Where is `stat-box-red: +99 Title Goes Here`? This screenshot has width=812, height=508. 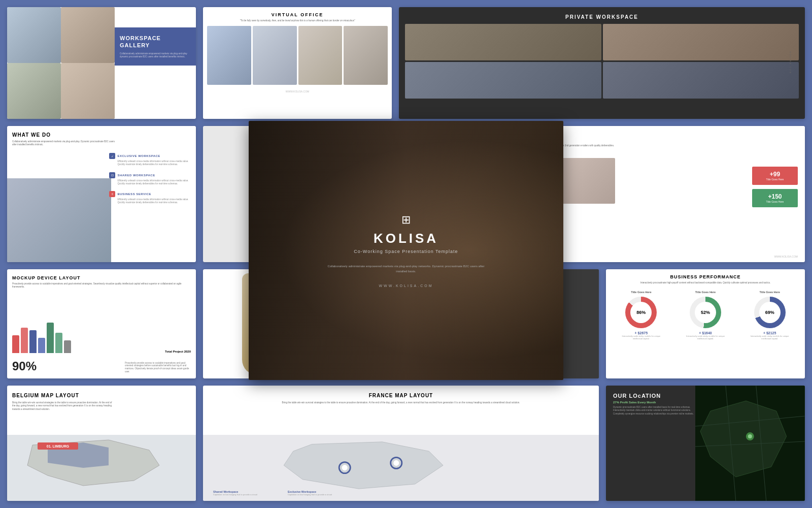
stat-box-red: +99 Title Goes Here is located at coordinates (775, 176).